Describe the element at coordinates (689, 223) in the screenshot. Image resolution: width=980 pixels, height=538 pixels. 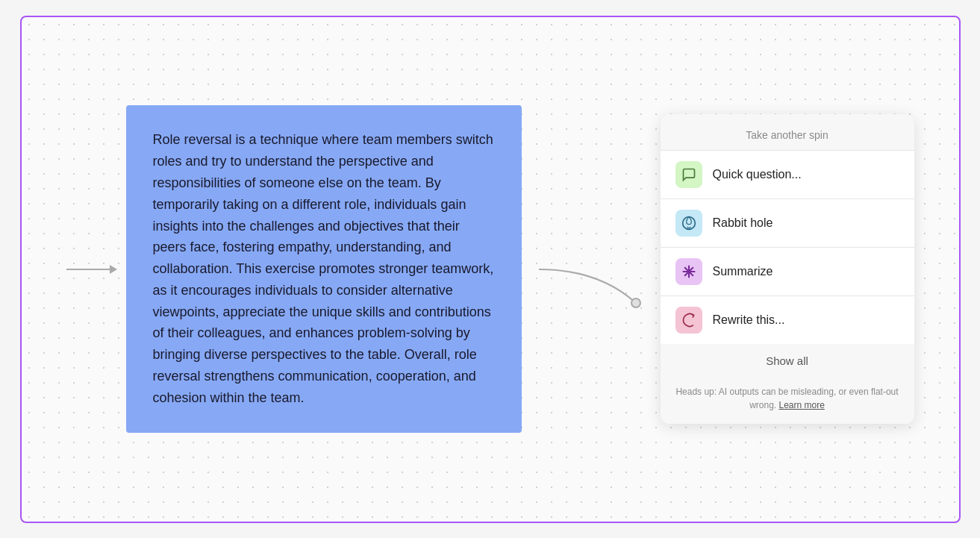
I see `rabbit-hole-icon` at that location.